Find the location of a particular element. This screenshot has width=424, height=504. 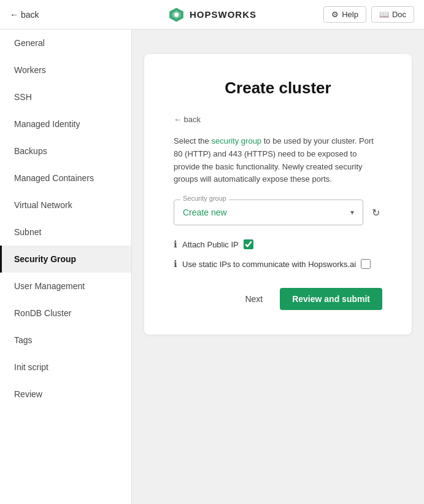

sidebar-item-user-management: User Management is located at coordinates (66, 286).